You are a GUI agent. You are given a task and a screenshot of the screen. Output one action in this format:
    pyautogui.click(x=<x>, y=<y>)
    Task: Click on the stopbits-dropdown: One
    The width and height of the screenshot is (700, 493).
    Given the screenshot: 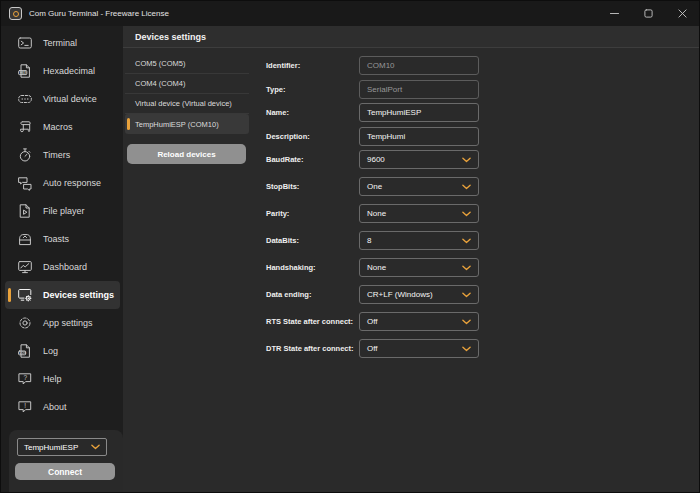 What is the action you would take?
    pyautogui.click(x=419, y=186)
    